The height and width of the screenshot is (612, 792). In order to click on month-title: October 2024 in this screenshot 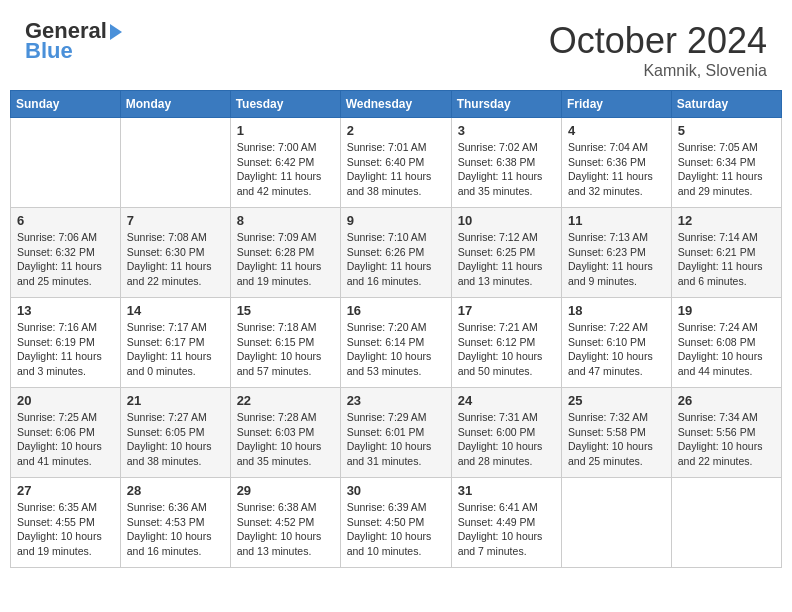, I will do `click(658, 41)`.